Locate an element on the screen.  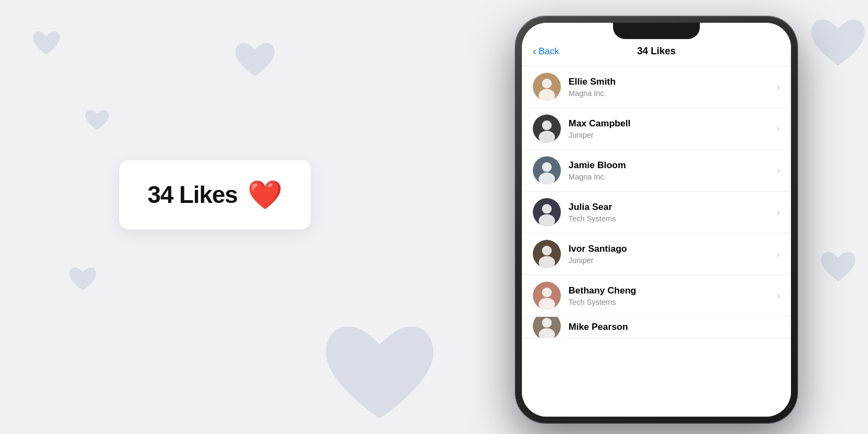
screen-title: 34 Likes is located at coordinates (656, 51).